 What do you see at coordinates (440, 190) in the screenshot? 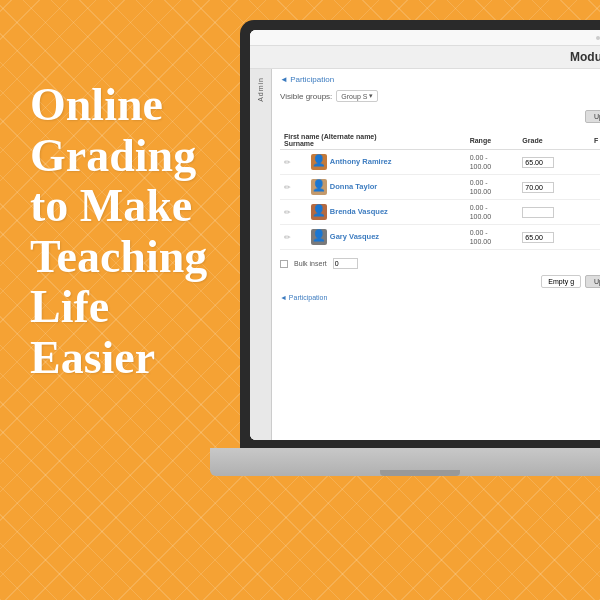
I see `grade-table: First name (Alternate name)Surname Range…` at bounding box center [440, 190].